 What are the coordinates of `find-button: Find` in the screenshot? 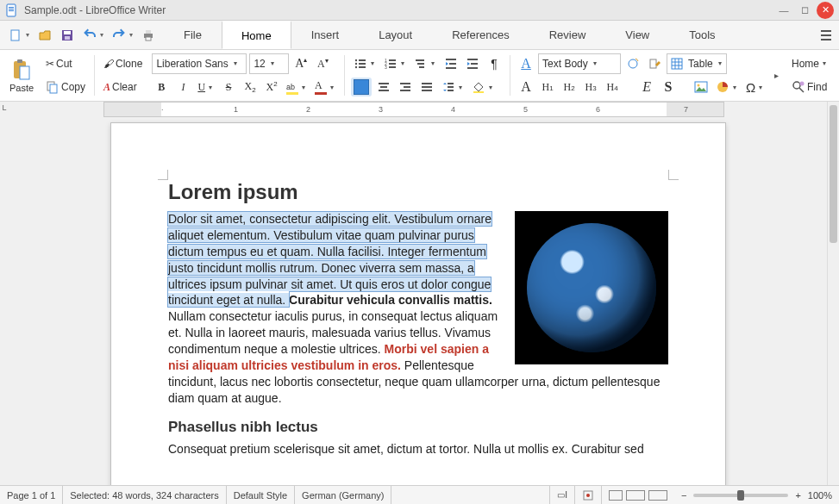 It's located at (809, 87).